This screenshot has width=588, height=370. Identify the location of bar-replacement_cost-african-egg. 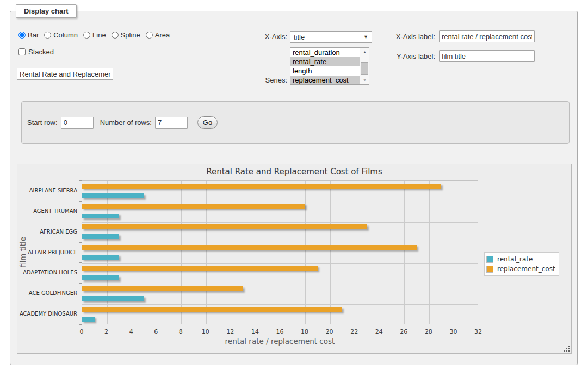
(225, 227).